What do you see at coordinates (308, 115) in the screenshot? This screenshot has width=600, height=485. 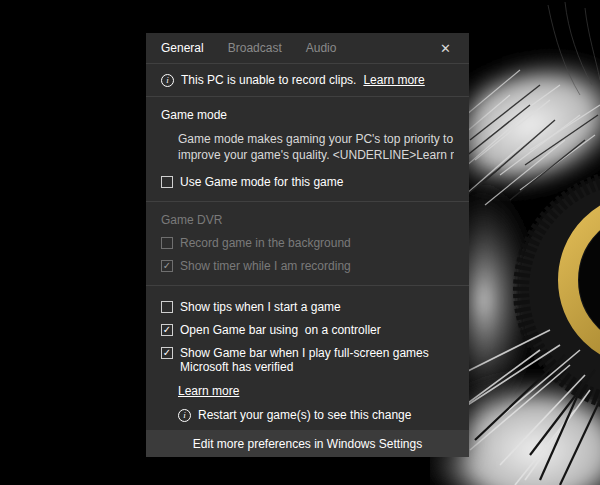 I see `game-mode-title: Game mode` at bounding box center [308, 115].